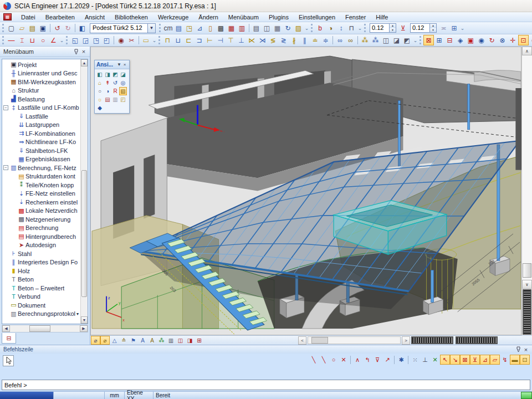 The height and width of the screenshot is (399, 532). Describe the element at coordinates (190, 28) in the screenshot. I see `gallery-icon: ◳` at that location.